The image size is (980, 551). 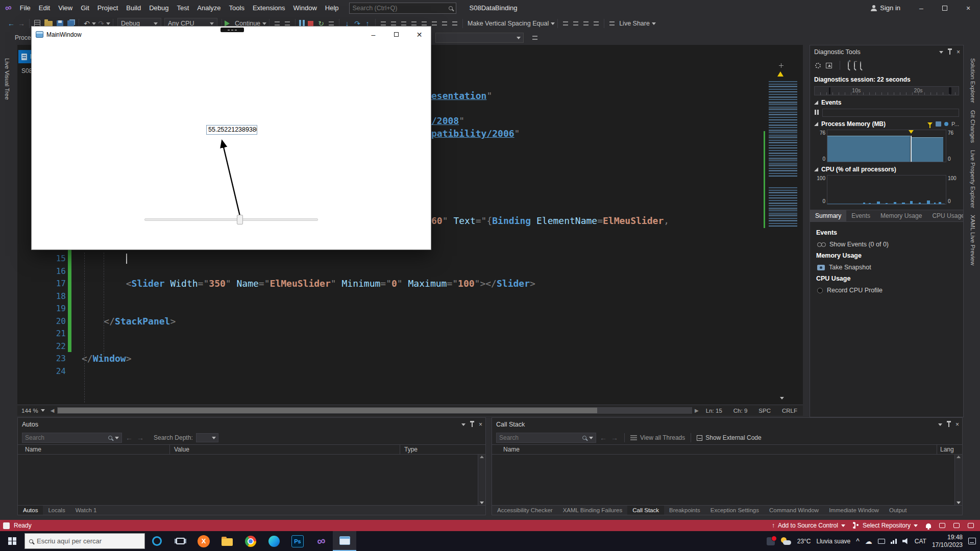 I want to click on diag-tab-cpu-usage: CPU Usage, so click(x=945, y=216).